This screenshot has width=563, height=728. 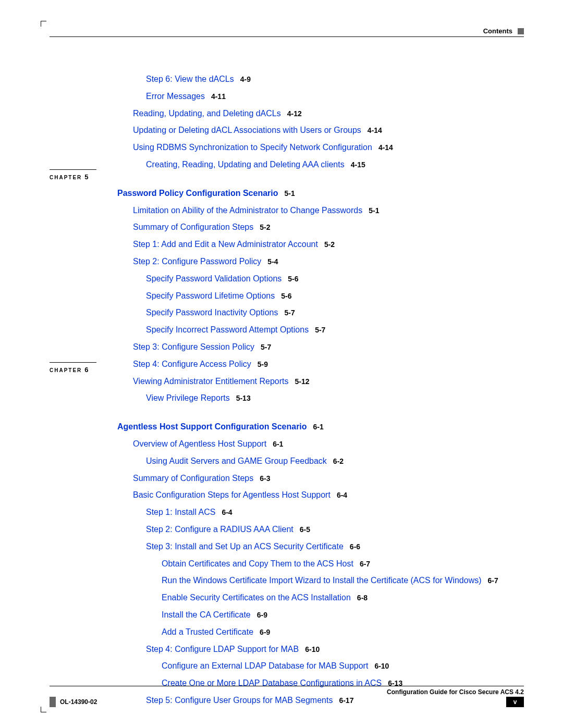 I want to click on toc-link: Using Audit Servers and GAME Group Feedb…, so click(x=237, y=461).